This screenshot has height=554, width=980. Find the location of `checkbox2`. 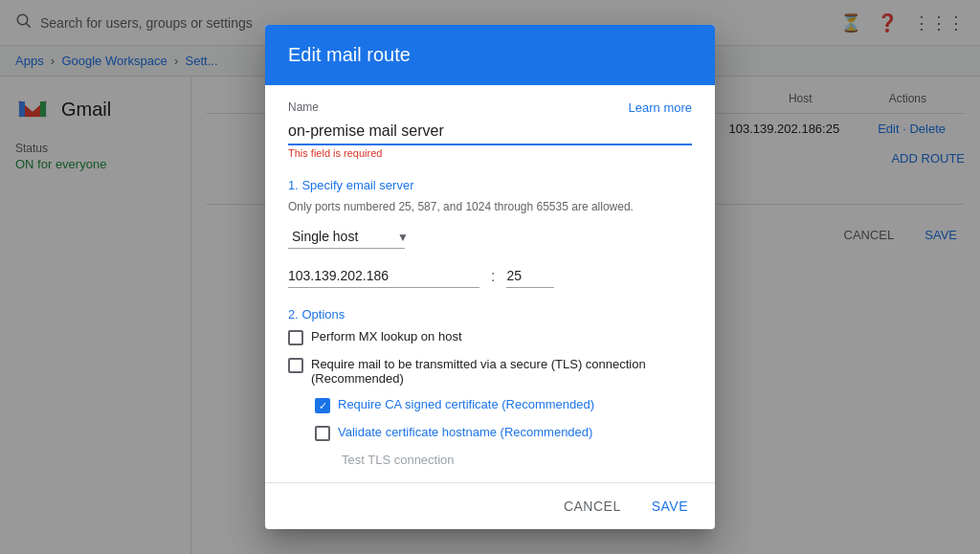

checkbox2 is located at coordinates (296, 366).